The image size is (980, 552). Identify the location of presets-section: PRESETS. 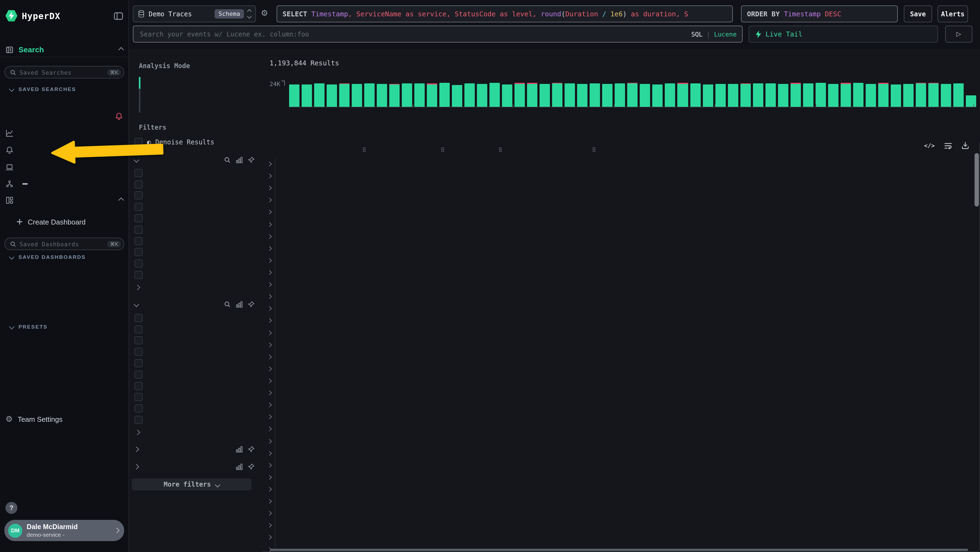
(29, 327).